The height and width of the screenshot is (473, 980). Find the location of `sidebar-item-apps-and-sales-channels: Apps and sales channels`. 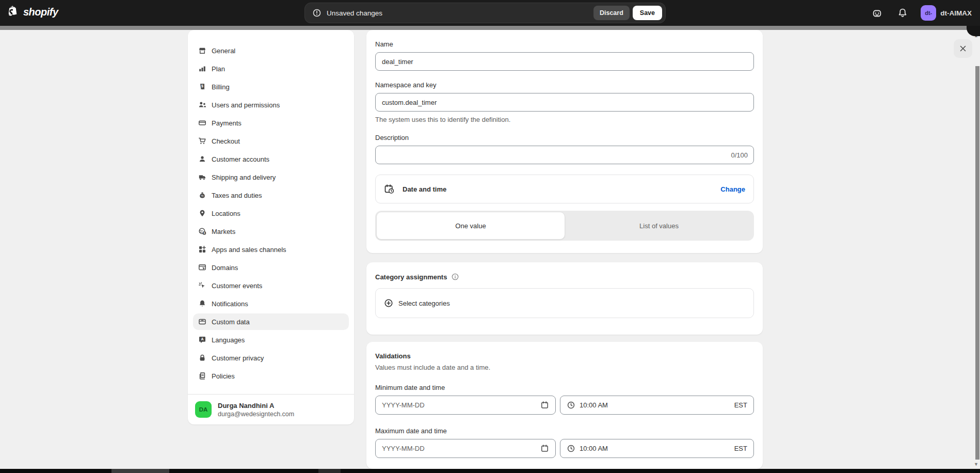

sidebar-item-apps-and-sales-channels: Apps and sales channels is located at coordinates (271, 249).